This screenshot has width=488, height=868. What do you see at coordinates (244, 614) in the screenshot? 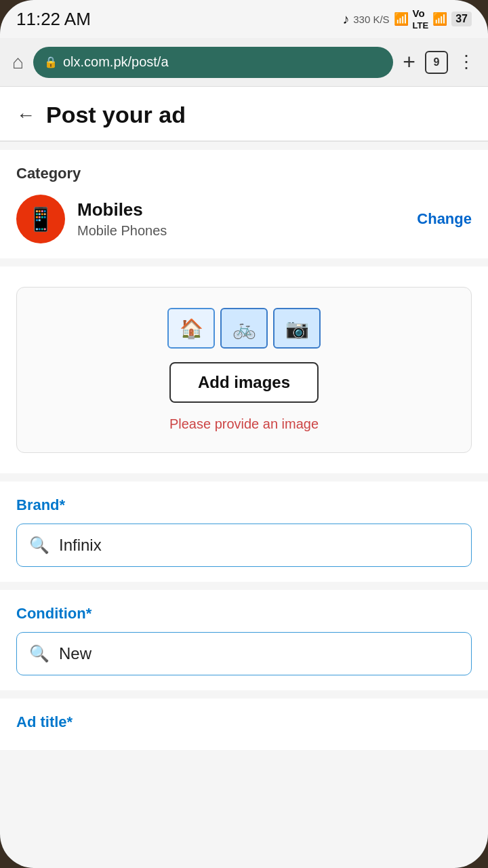
I see `condition-field-label: Condition*` at bounding box center [244, 614].